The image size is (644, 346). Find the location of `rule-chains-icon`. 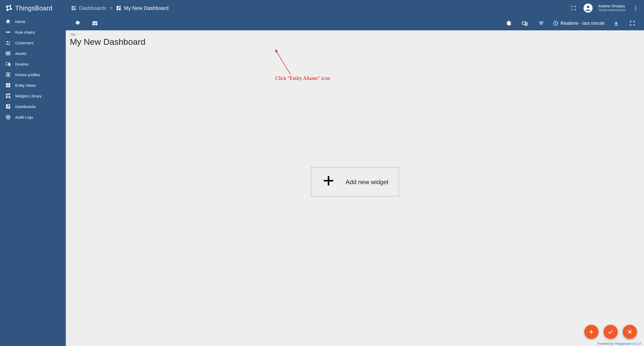

rule-chains-icon is located at coordinates (8, 32).